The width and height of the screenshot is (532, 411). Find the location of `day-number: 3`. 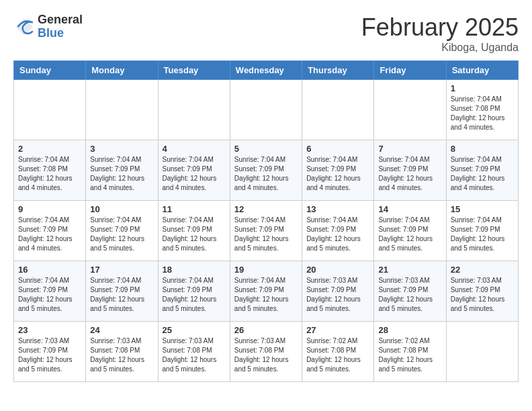

day-number: 3 is located at coordinates (122, 149).